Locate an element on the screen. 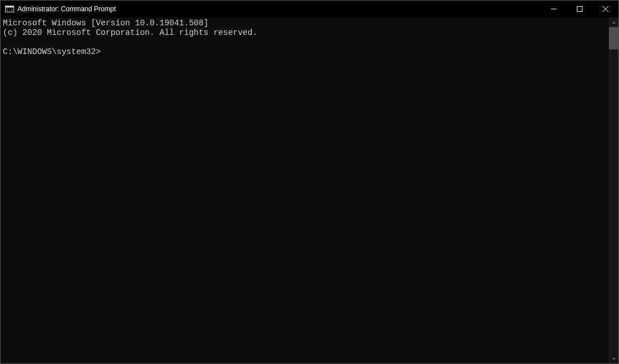 This screenshot has width=619, height=364. scroll-down-arrow-icon is located at coordinates (613, 359).